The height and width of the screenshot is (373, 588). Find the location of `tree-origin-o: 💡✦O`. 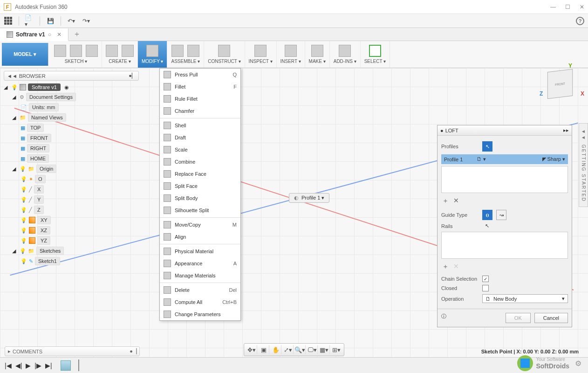

tree-origin-o: 💡✦O is located at coordinates (71, 179).